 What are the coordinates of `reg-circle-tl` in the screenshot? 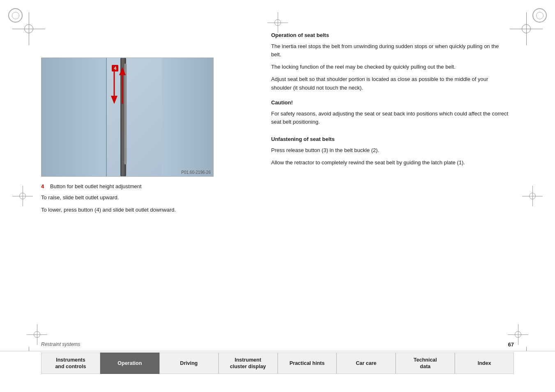 It's located at (16, 16).